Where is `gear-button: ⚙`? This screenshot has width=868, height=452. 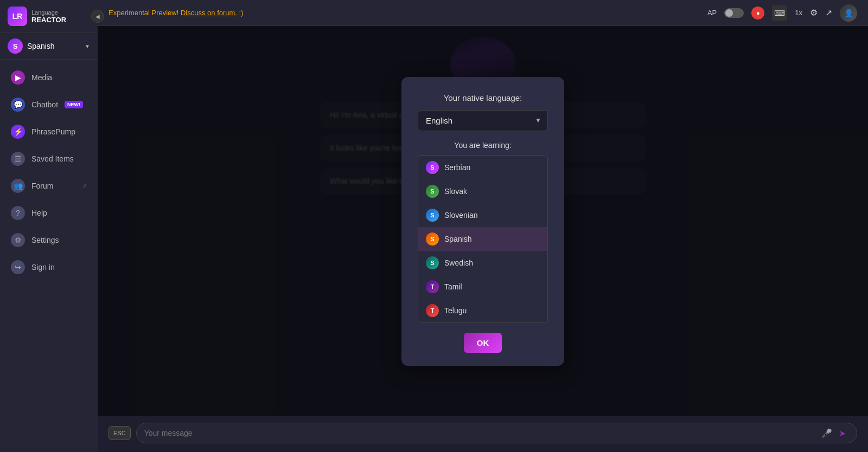 gear-button: ⚙ is located at coordinates (814, 13).